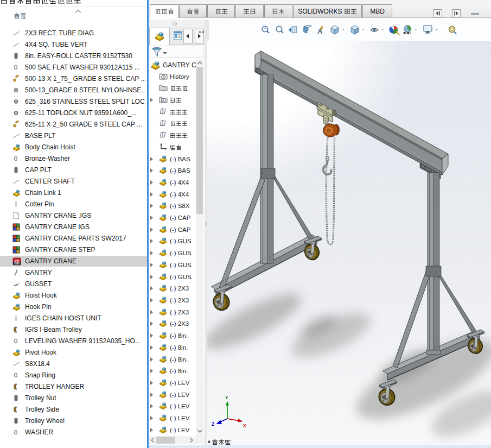  Describe the element at coordinates (163, 100) in the screenshot. I see `svg-text: A` at that location.